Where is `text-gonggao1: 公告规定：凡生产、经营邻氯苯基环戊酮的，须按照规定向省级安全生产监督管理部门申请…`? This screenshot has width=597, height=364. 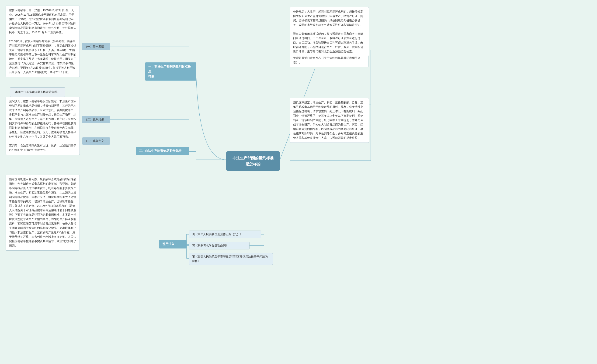 text-gonggao1: 公告规定：凡生产、经营邻氯苯基环戊酮的，须按照规定向省级安全生产监督管理部门申请… is located at coordinates (329, 32).